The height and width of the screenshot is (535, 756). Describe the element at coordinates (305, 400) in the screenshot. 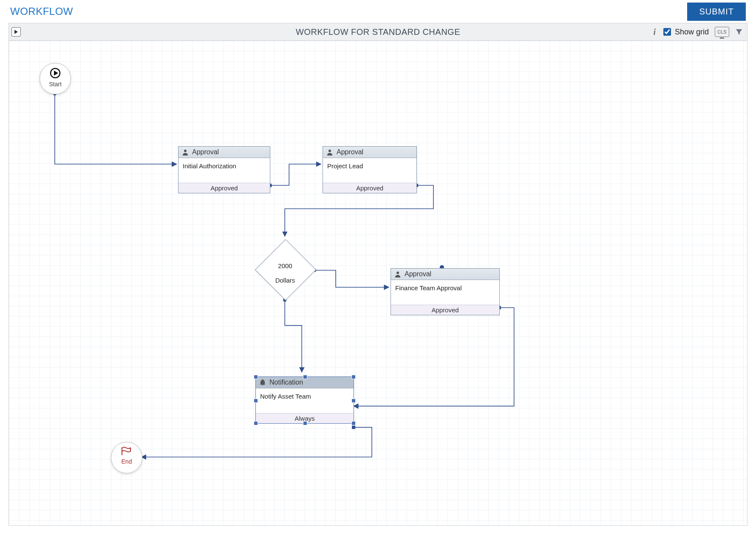

I see `notification-node-notify-asset-team: Notification Notify Asset Team Always` at that location.